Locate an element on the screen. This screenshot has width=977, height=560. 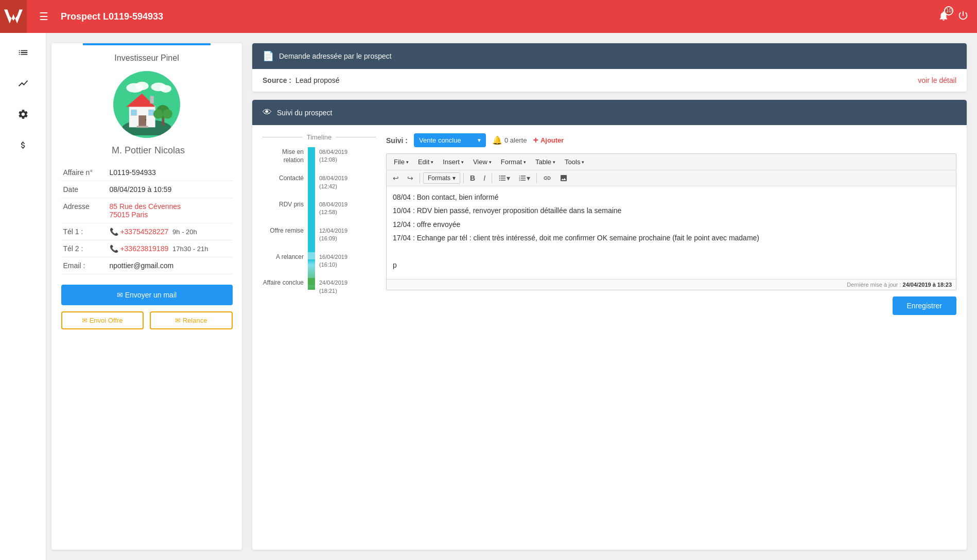
save-button: Enregistrer is located at coordinates (924, 306).